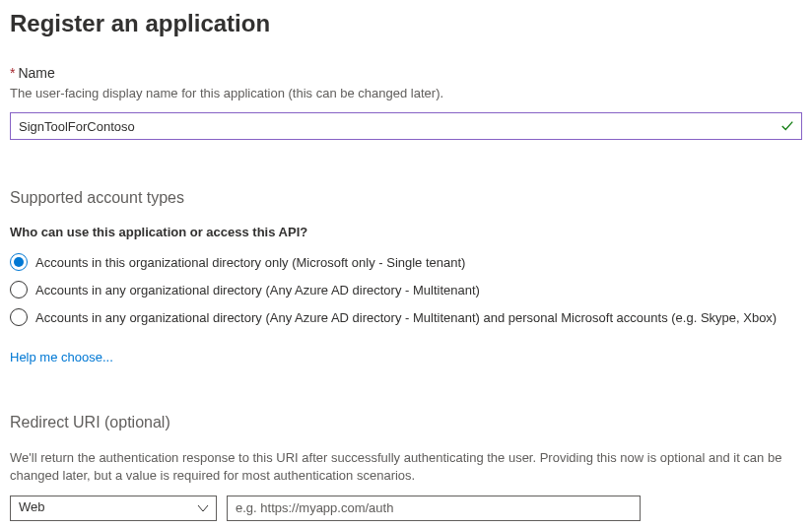 The image size is (812, 529). I want to click on radio-option-multitenant-personal: Accounts in any organizational directory…, so click(406, 317).